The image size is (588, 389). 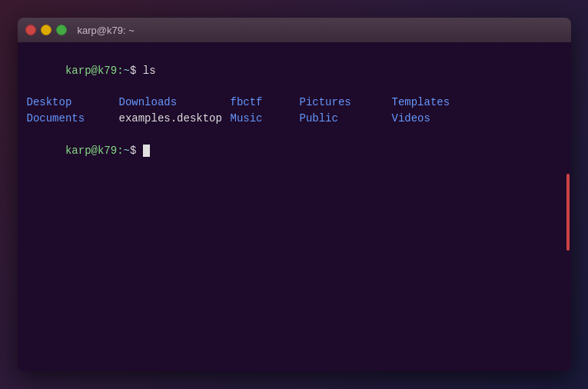 I want to click on dir-pictures: Pictures, so click(x=346, y=103).